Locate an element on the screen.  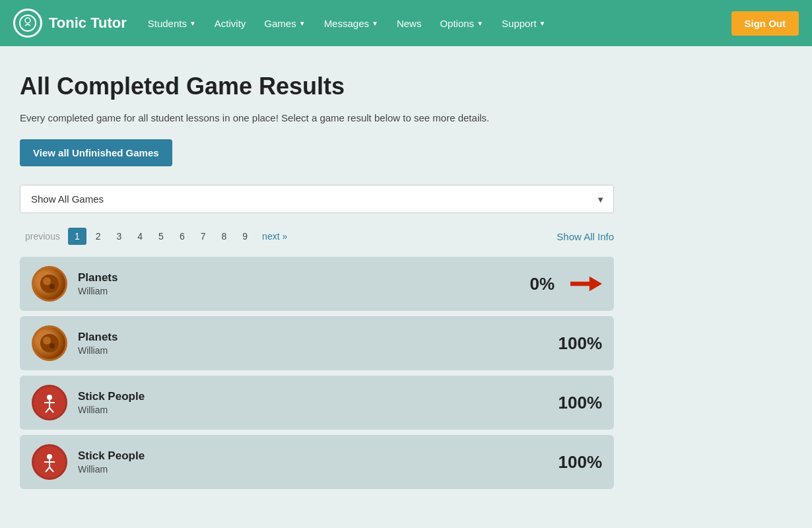
nav-news: News is located at coordinates (409, 24).